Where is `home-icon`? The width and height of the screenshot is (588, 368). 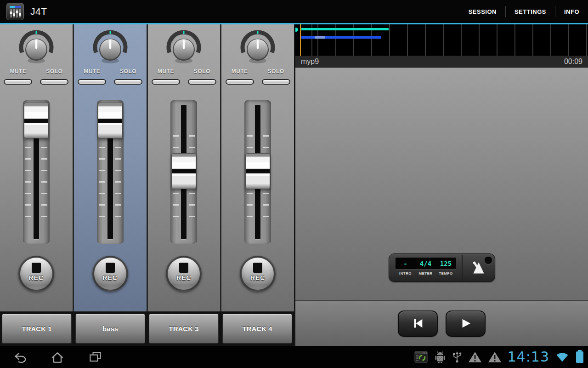
home-icon is located at coordinates (57, 357).